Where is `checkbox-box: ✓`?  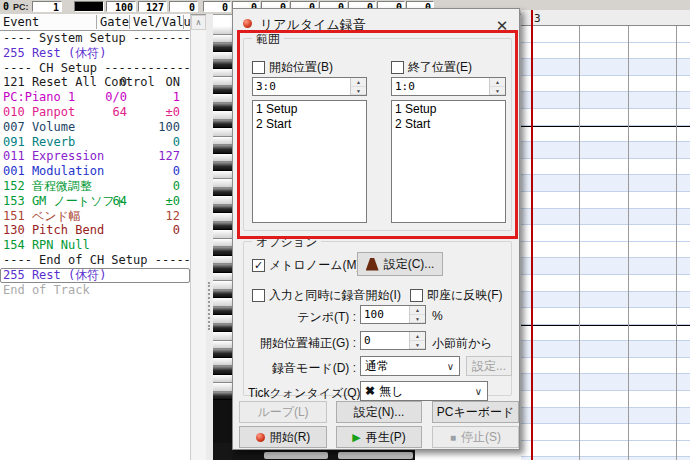
checkbox-box: ✓ is located at coordinates (258, 266).